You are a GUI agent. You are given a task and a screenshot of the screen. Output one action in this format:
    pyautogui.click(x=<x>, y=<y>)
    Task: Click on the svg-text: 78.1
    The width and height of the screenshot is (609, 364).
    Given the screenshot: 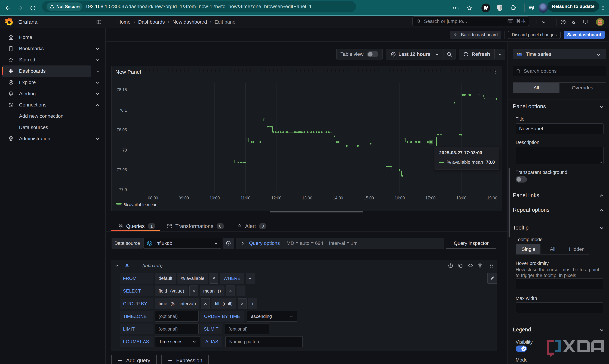 What is the action you would take?
    pyautogui.click(x=123, y=110)
    